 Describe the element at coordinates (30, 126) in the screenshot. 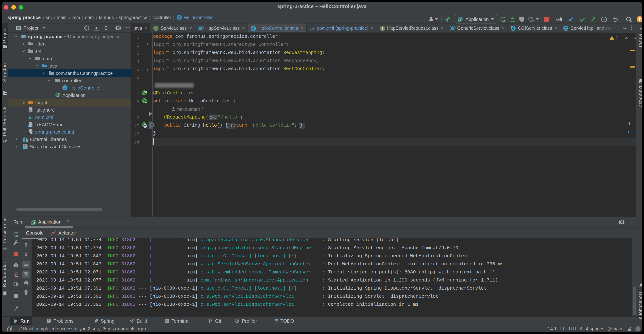

I see `svg-text: MD` at that location.